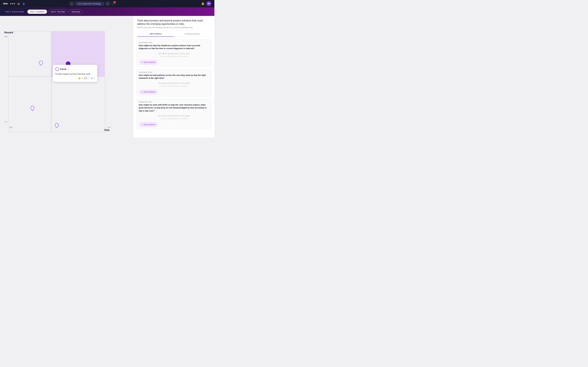 This screenshot has height=367, width=588. Describe the element at coordinates (79, 4) in the screenshot. I see `title-number: 4.5` at that location.